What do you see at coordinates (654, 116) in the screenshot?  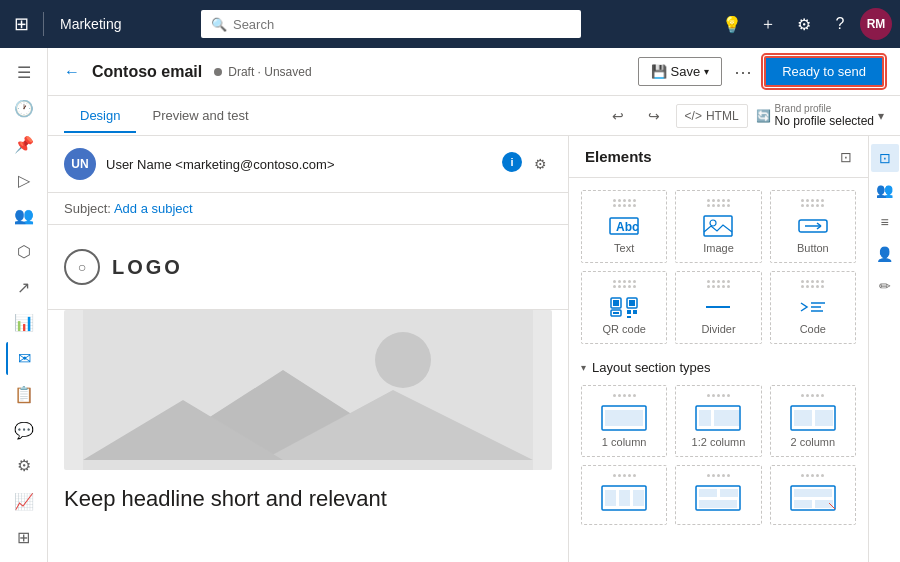 I see `redo-button: ↪` at bounding box center [654, 116].